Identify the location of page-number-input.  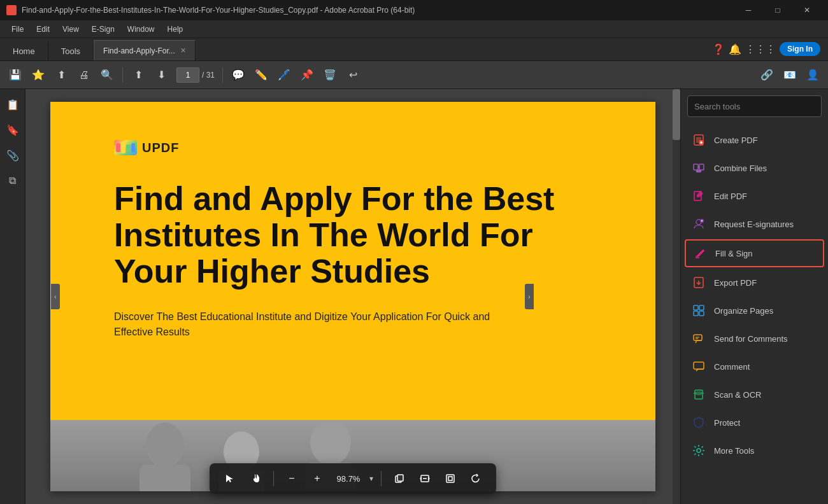
(188, 75).